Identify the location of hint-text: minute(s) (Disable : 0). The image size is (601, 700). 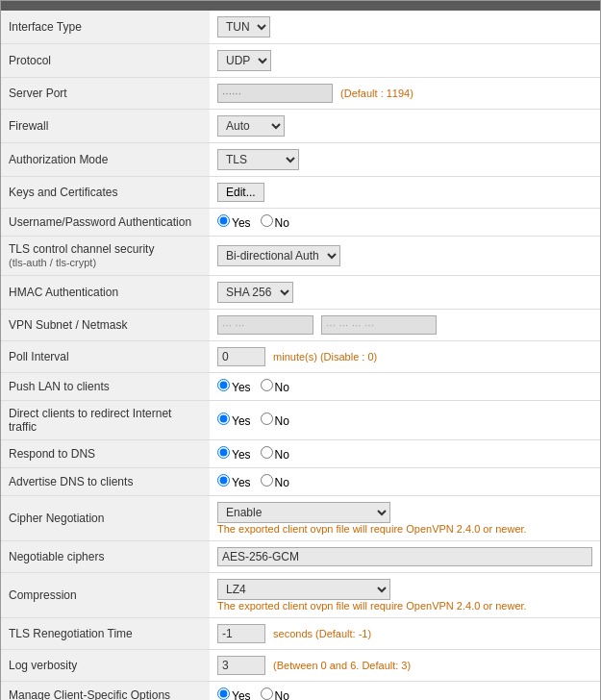
(323, 357).